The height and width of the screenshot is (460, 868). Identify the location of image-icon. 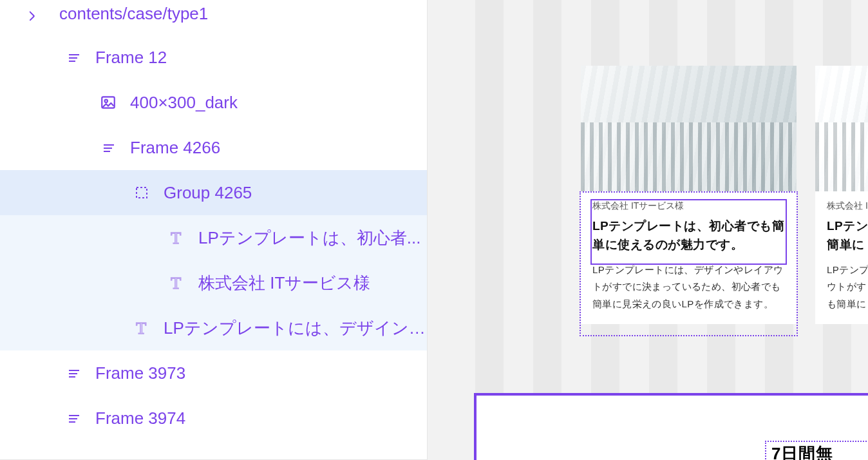
(108, 102).